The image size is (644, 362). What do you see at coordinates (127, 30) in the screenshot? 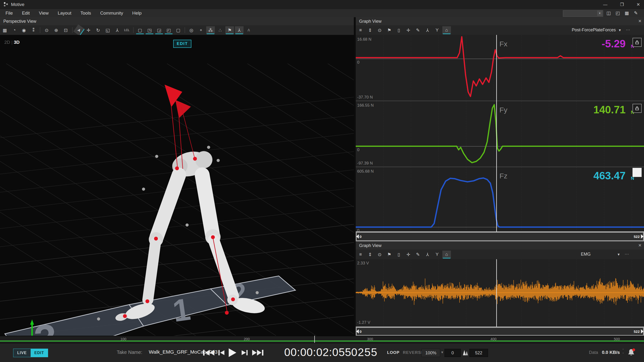
I see `lcl-toggle: LCL` at bounding box center [127, 30].